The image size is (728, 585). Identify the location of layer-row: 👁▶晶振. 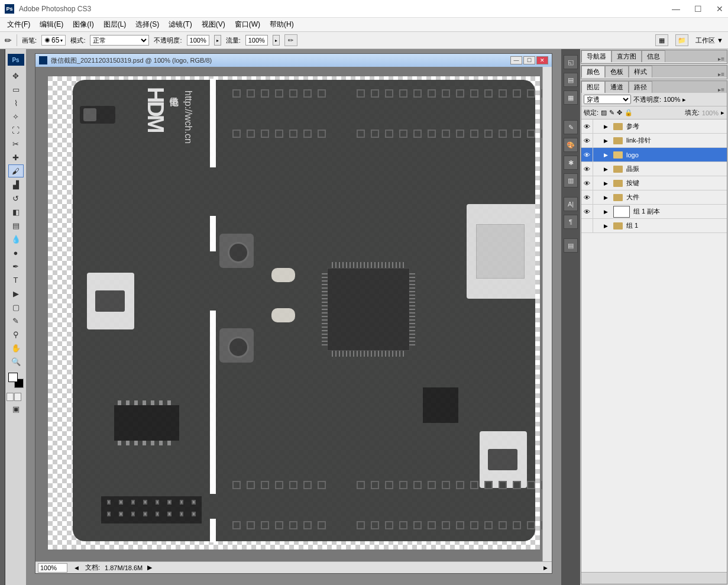
(654, 169).